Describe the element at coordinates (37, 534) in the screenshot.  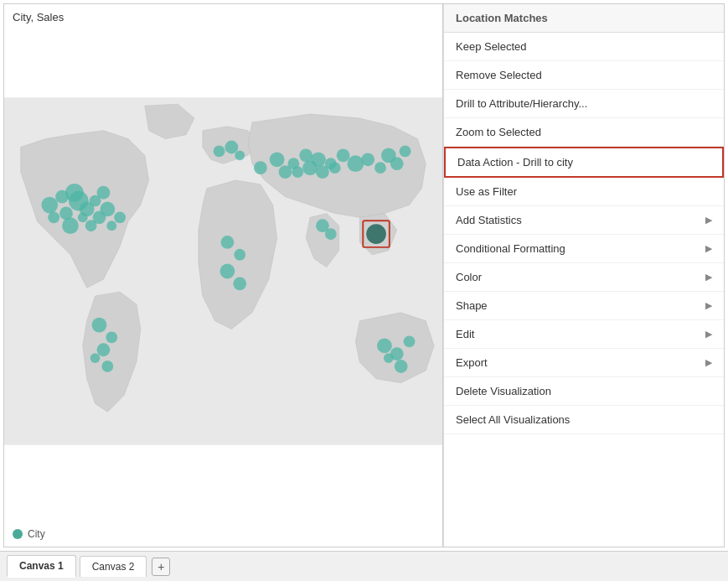
I see `legend-label: City` at that location.